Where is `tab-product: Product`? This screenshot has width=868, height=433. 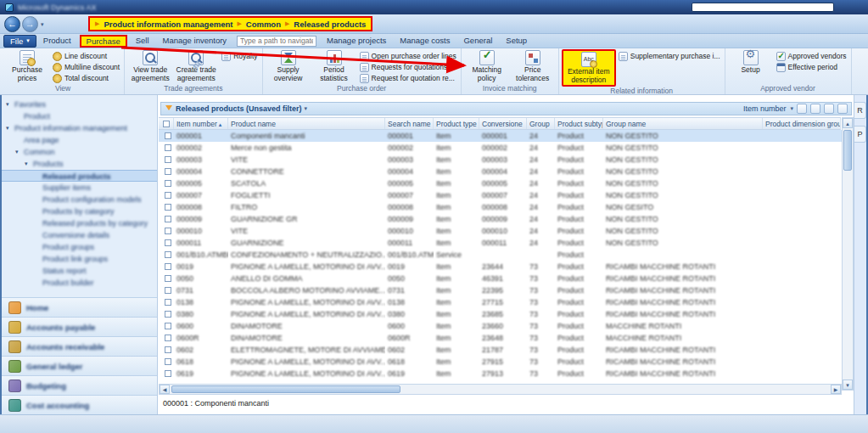 tab-product: Product is located at coordinates (58, 41).